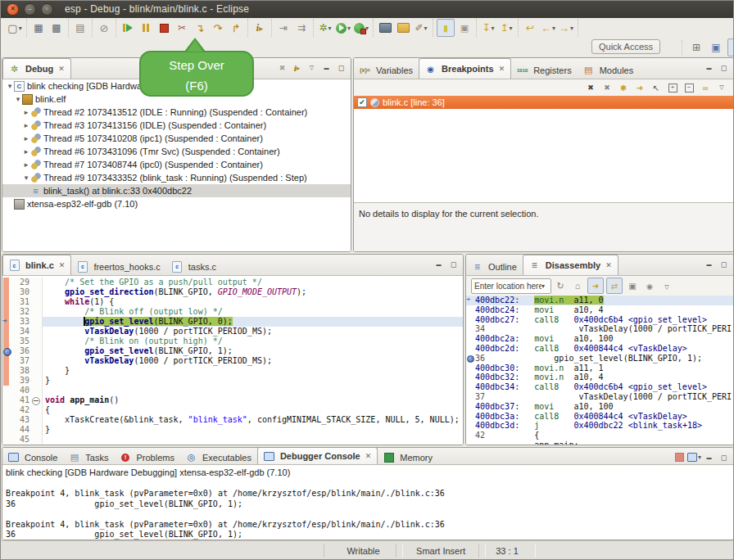 This screenshot has width=734, height=560. I want to click on editor-gutter: 38, so click(23, 371).